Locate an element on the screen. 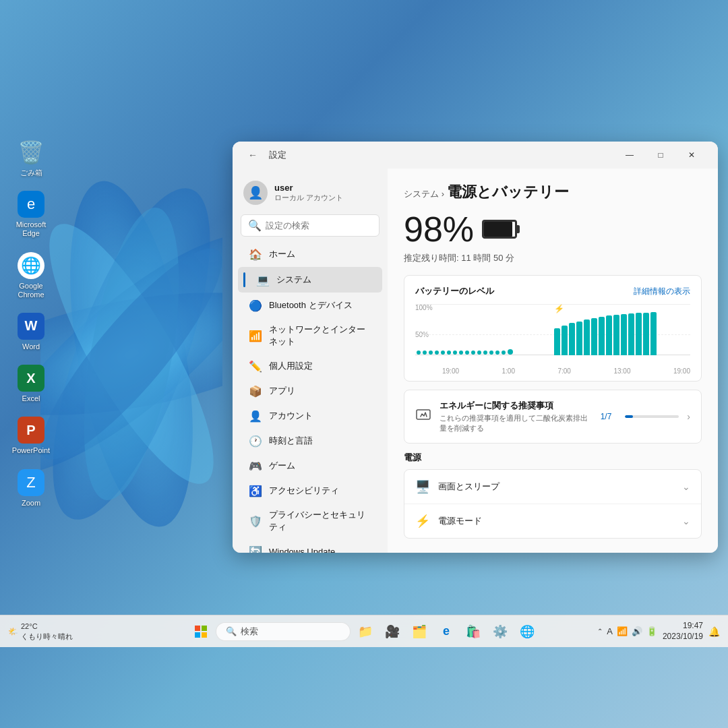  desktop-icon-excel: X Excel is located at coordinates (31, 384).